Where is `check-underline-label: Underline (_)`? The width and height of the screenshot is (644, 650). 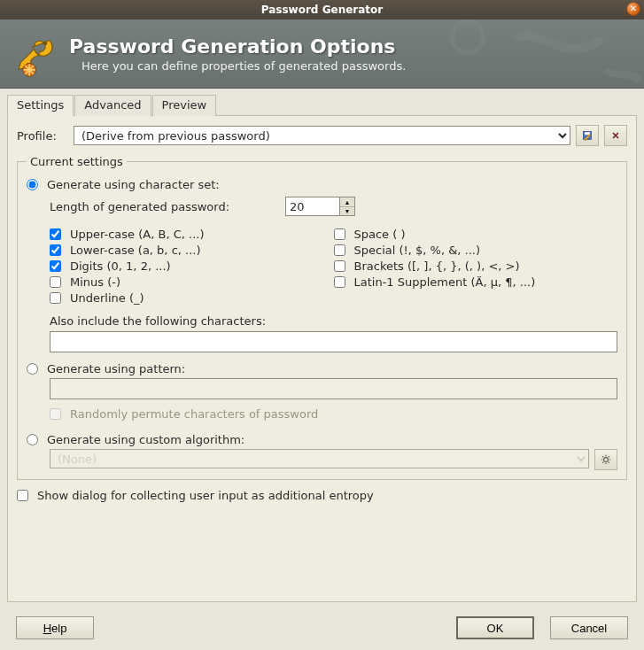
check-underline-label: Underline (_) is located at coordinates (107, 298).